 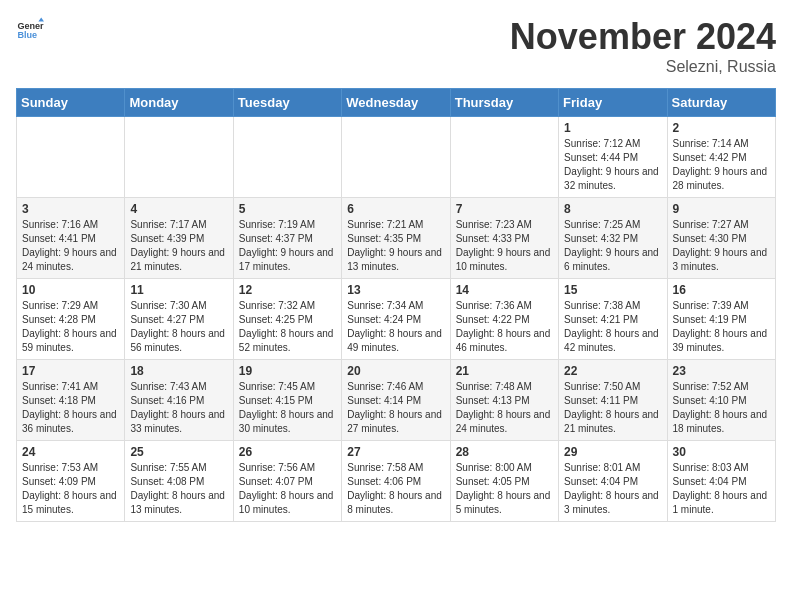 What do you see at coordinates (396, 238) in the screenshot?
I see `table-row: 6Sunrise: 7:21 AM Sunset: 4:35 PM Daylig…` at bounding box center [396, 238].